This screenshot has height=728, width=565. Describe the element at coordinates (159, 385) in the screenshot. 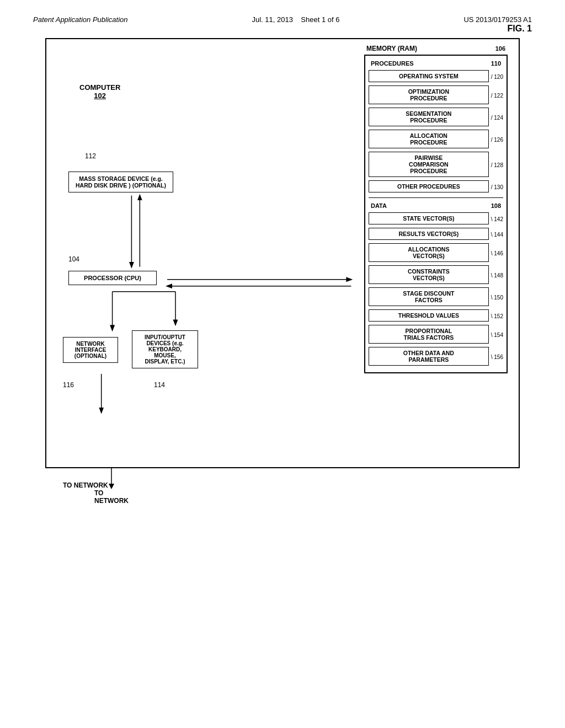

I see `label-114: 114` at that location.